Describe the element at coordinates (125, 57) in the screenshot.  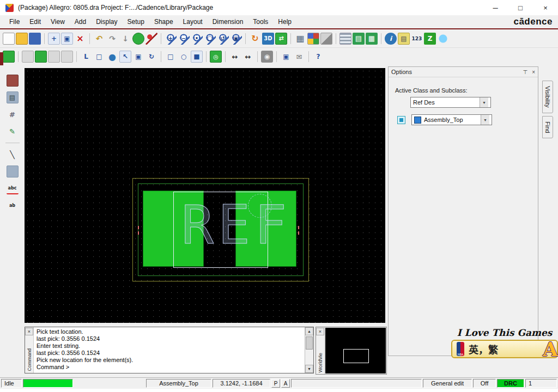
I see `select-cursor-icon: ↖` at that location.